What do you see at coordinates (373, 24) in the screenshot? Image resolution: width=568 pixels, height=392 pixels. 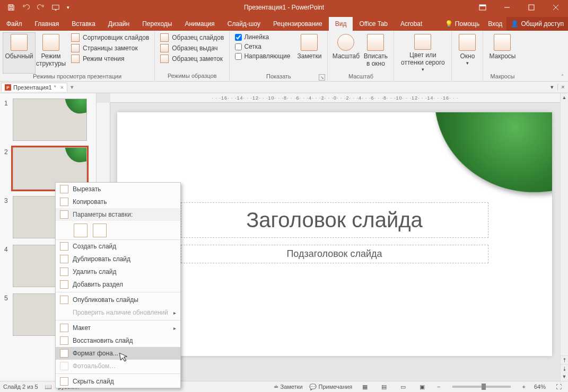 I see `tab-officetab: Office Tab` at bounding box center [373, 24].